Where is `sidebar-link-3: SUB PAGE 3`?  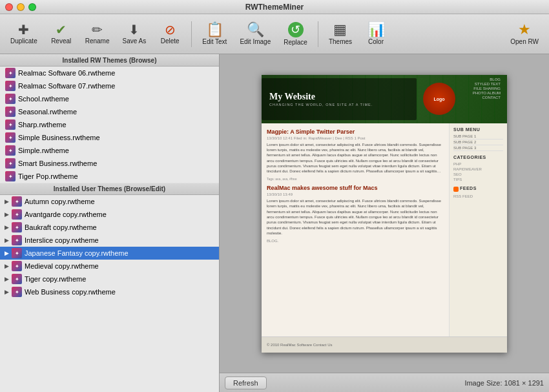 sidebar-link-3: SUB PAGE 3 is located at coordinates (478, 149).